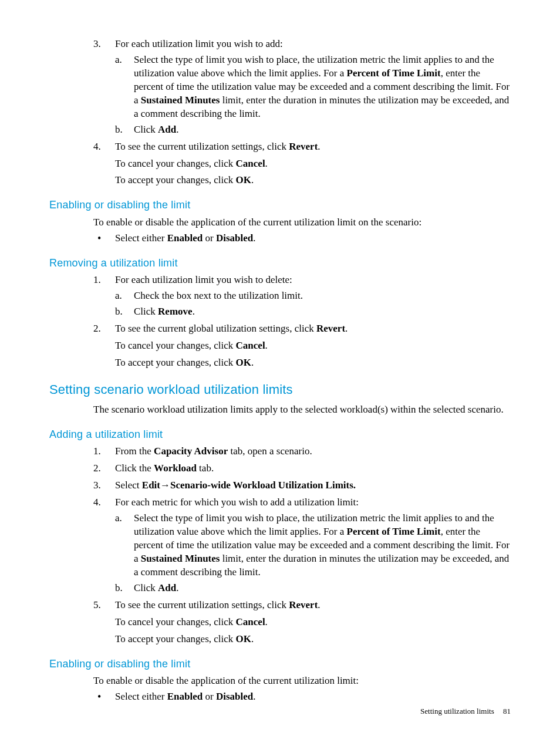  What do you see at coordinates (280, 322) in the screenshot?
I see `ordered-list: 1. For each utilization limit you wish t…` at bounding box center [280, 322].